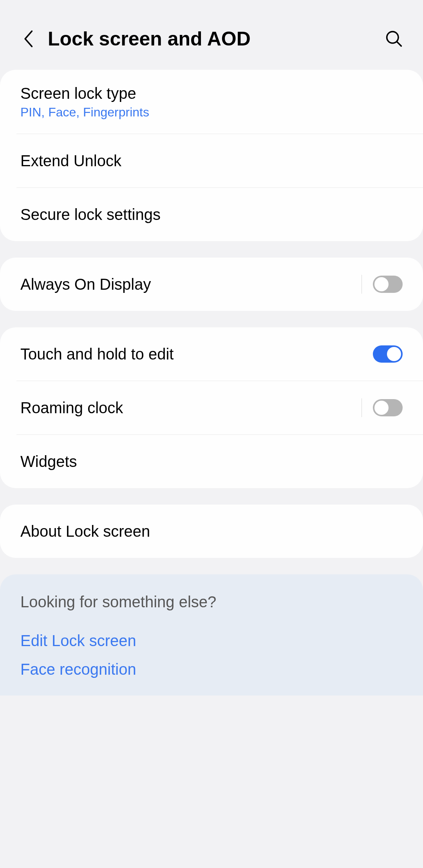  I want to click on face-recognition-link: Face recognition, so click(212, 670).